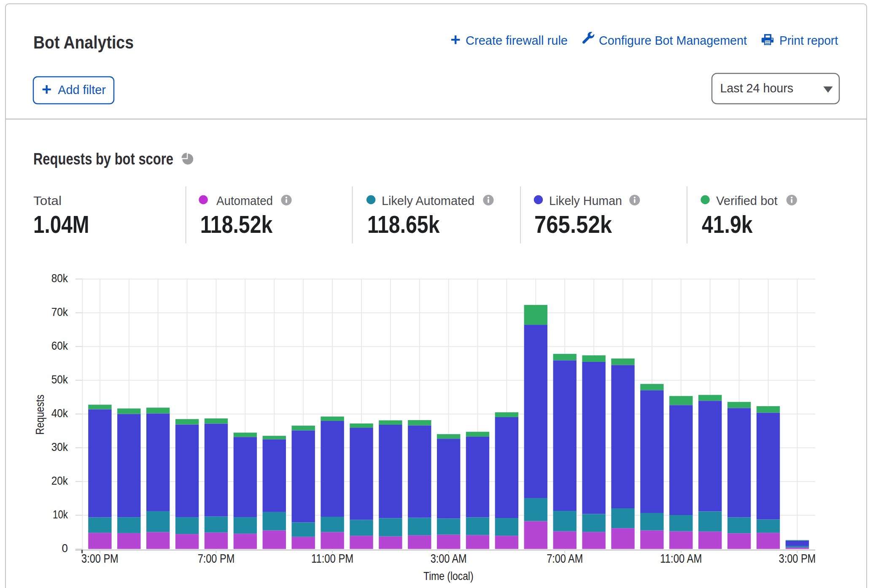 This screenshot has width=873, height=588. What do you see at coordinates (60, 515) in the screenshot?
I see `svg-text: 10k` at bounding box center [60, 515].